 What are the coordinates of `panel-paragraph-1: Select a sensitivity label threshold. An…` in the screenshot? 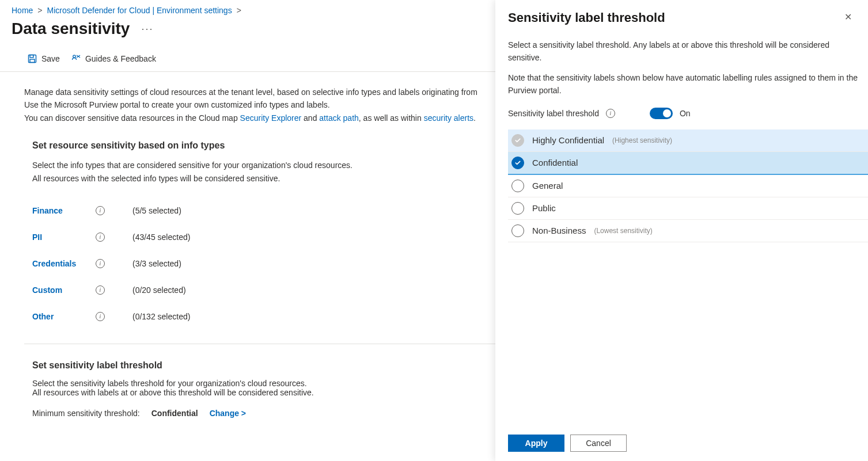 It's located at (688, 52).